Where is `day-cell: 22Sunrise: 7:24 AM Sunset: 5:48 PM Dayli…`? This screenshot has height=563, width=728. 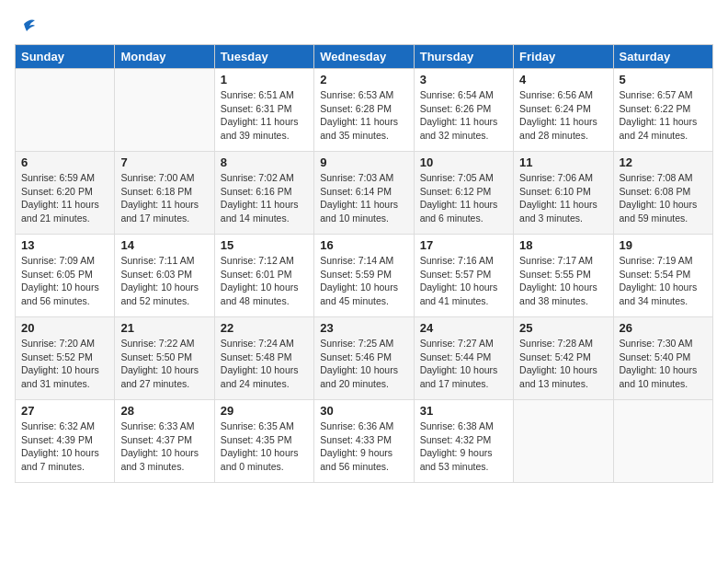 day-cell: 22Sunrise: 7:24 AM Sunset: 5:48 PM Dayli… is located at coordinates (264, 359).